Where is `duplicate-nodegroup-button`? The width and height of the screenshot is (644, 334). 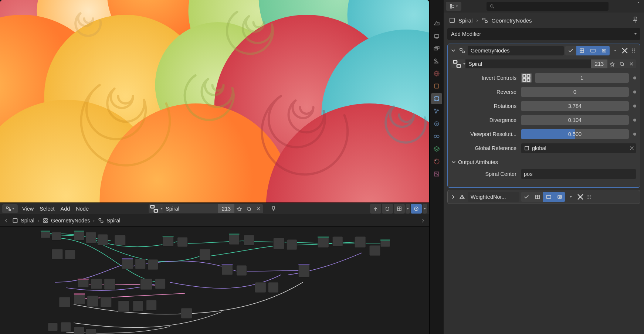
duplicate-nodegroup-button is located at coordinates (249, 209).